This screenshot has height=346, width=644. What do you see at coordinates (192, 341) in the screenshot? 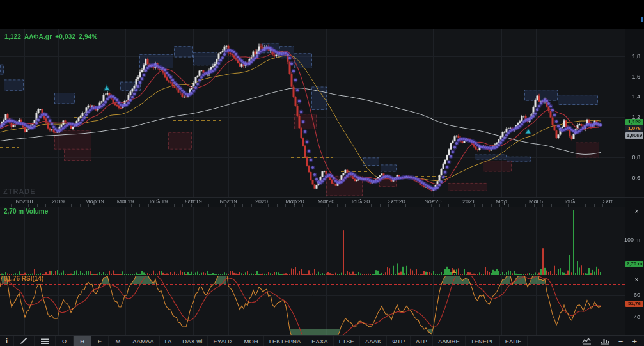
I see `ticker-tab-DAX.wi: DAX.wi` at bounding box center [192, 341].